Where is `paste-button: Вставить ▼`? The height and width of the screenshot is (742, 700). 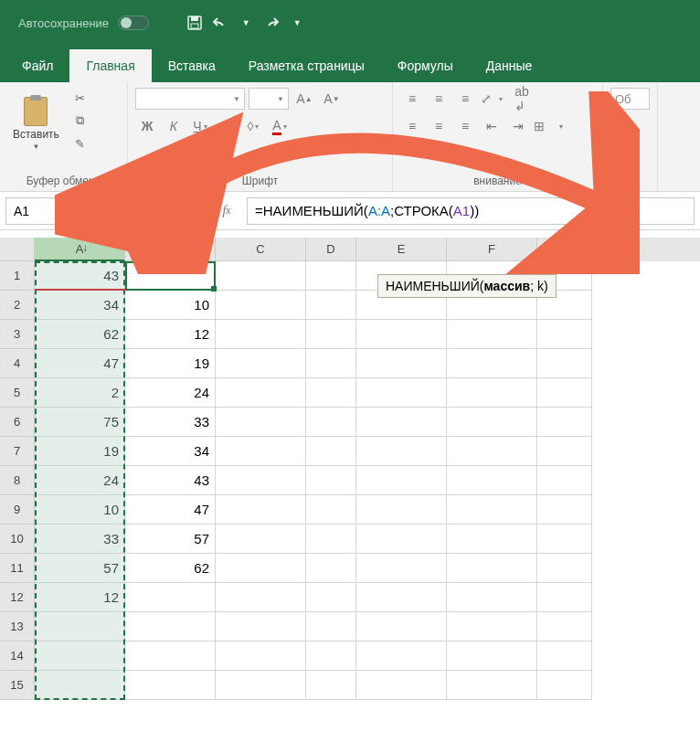 paste-button: Вставить ▼ is located at coordinates (37, 121).